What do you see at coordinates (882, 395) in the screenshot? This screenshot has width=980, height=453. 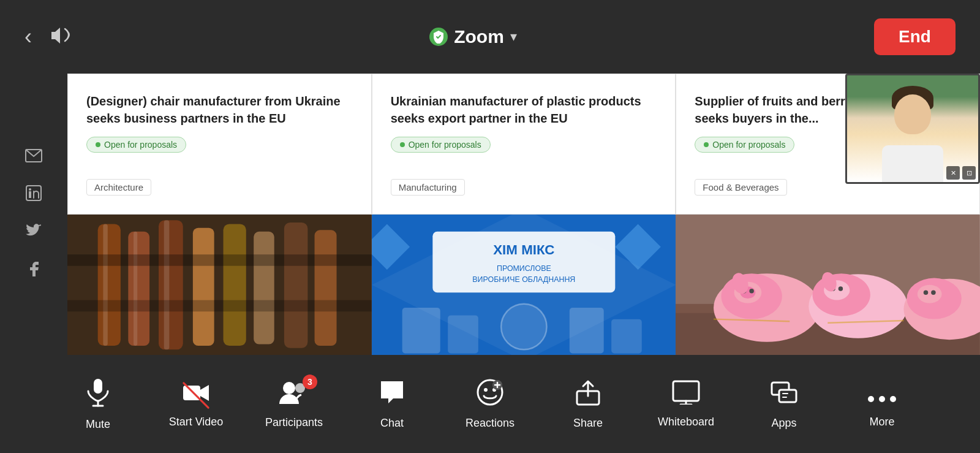 I see `more-icon` at bounding box center [882, 395].